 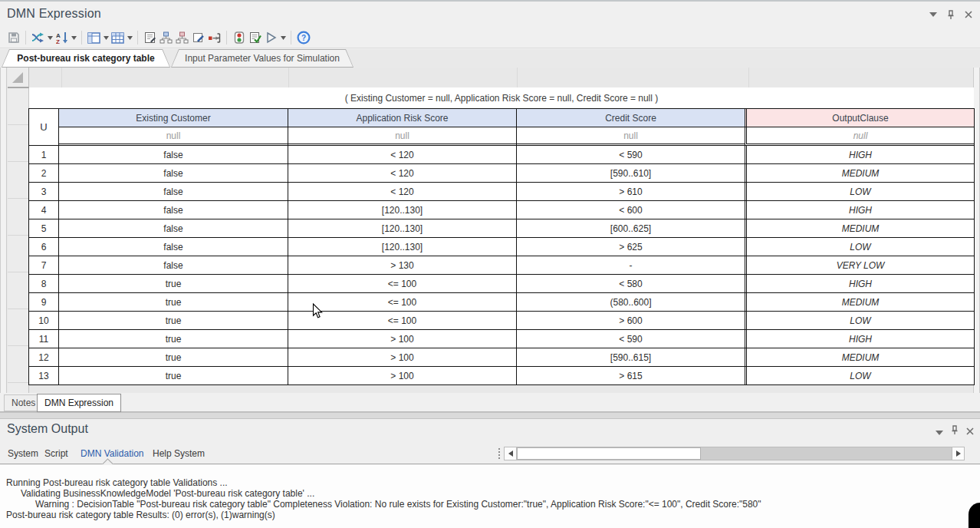 I want to click on rule-number-cell: 7, so click(x=44, y=266).